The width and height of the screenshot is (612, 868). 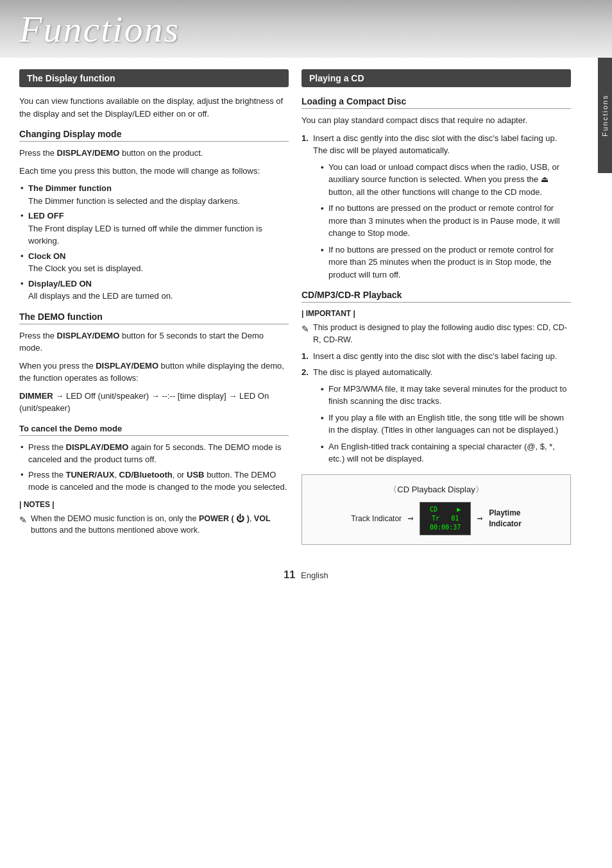 What do you see at coordinates (445, 221) in the screenshot?
I see `loading-sub-bullets: You can load or unload compact discs whe…` at bounding box center [445, 221].